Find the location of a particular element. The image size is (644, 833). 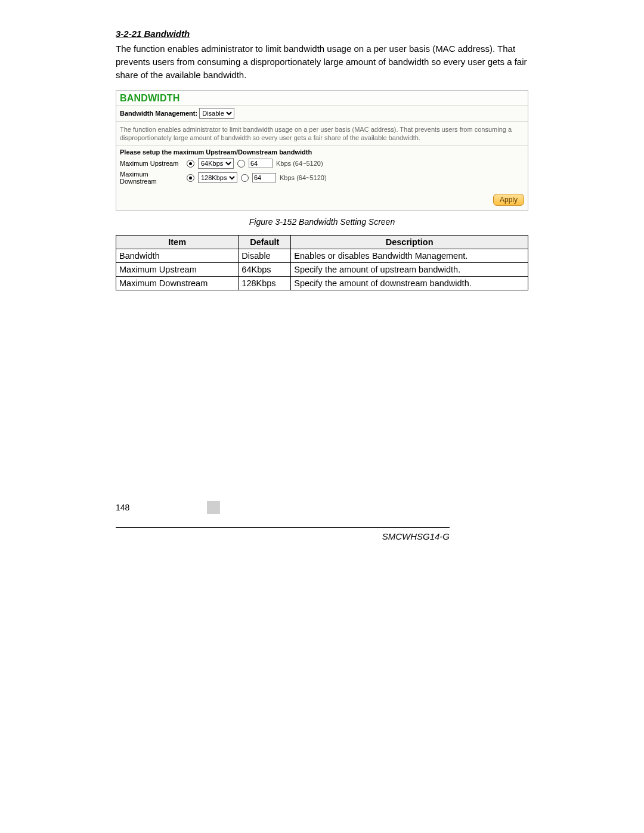

figure-caption: Figure 3-152 Bandwidth Setting Screen is located at coordinates (322, 222).